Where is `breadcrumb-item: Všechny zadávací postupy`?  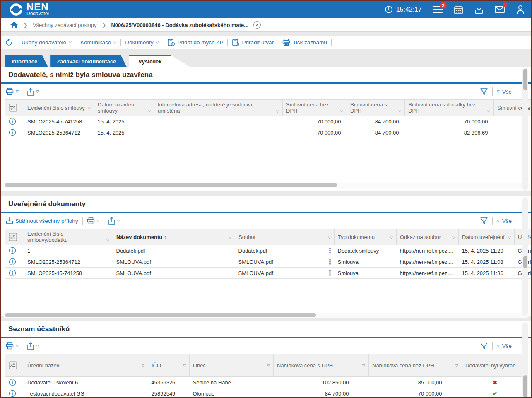
breadcrumb-item: Všechny zadávací postupy is located at coordinates (65, 25).